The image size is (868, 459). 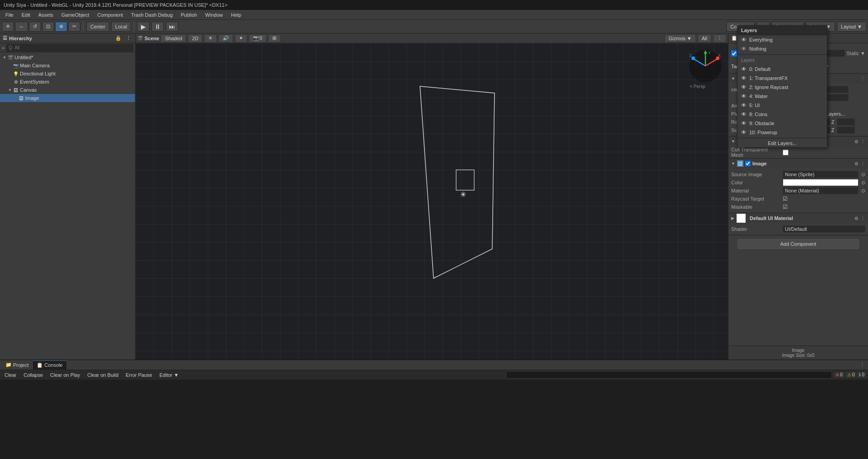 I want to click on pause-btn: ⏸, so click(x=158, y=27).